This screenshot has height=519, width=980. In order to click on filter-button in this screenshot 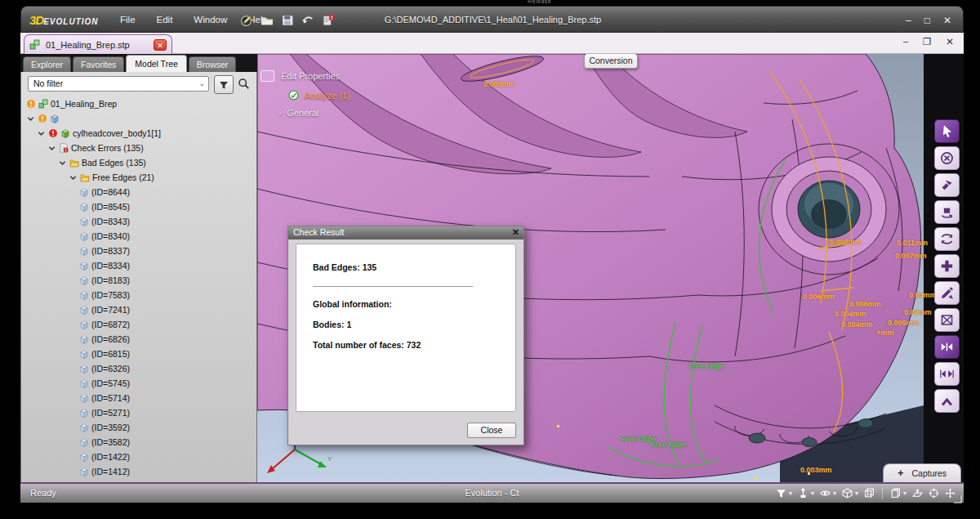, I will do `click(224, 85)`.